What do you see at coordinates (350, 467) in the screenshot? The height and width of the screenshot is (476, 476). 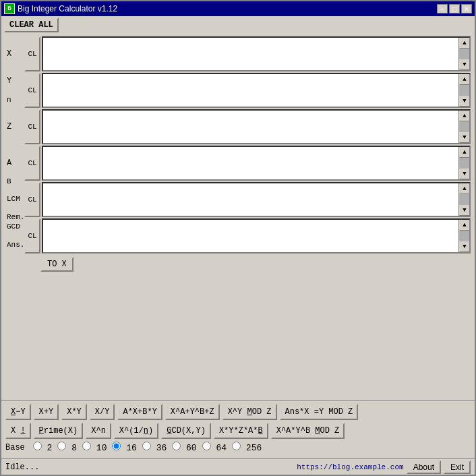 I see `status-url: https://blog.example.com` at bounding box center [350, 467].